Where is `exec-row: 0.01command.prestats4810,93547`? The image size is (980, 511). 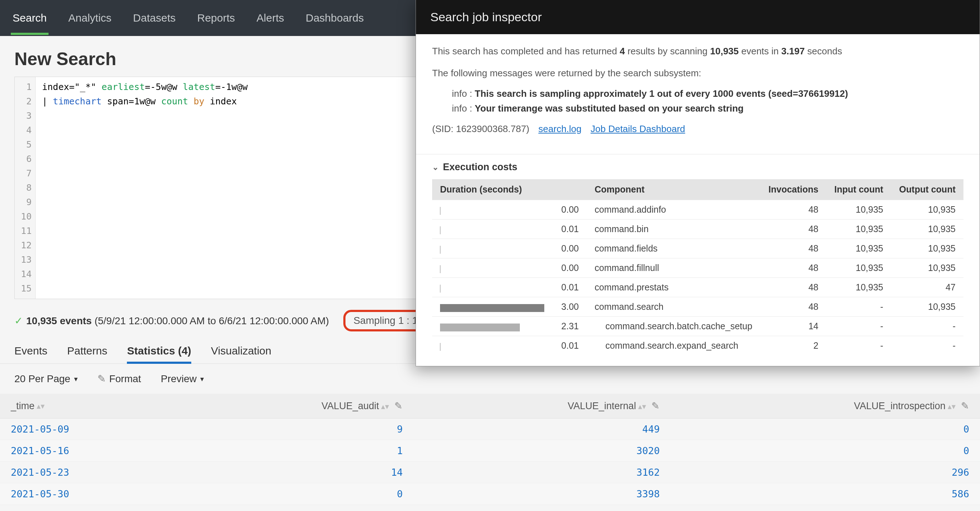
exec-row: 0.01command.prestats4810,93547 is located at coordinates (698, 288).